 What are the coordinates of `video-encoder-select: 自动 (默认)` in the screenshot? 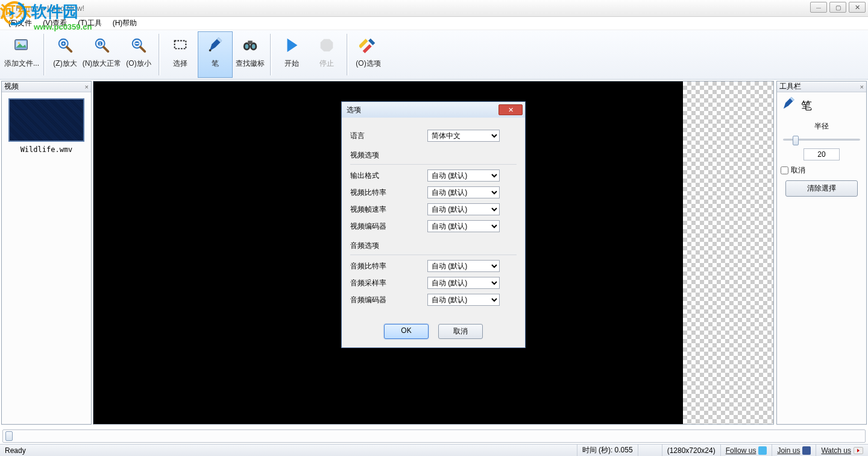 It's located at (464, 226).